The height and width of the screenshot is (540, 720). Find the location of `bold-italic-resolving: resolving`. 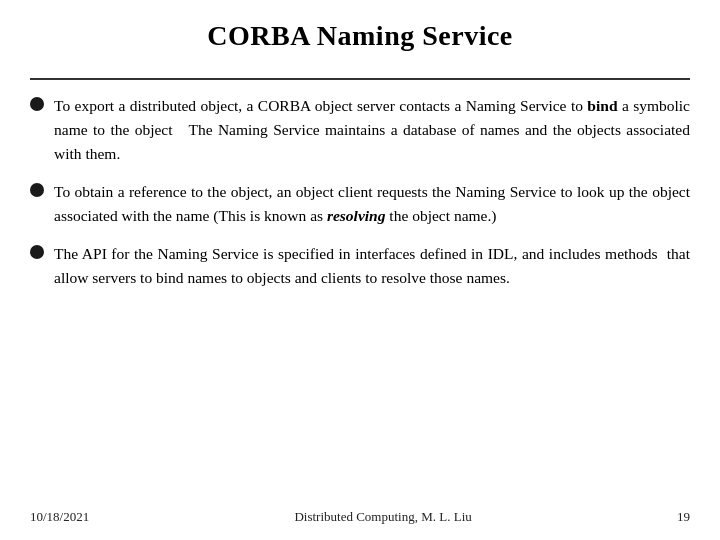

bold-italic-resolving: resolving is located at coordinates (356, 216).